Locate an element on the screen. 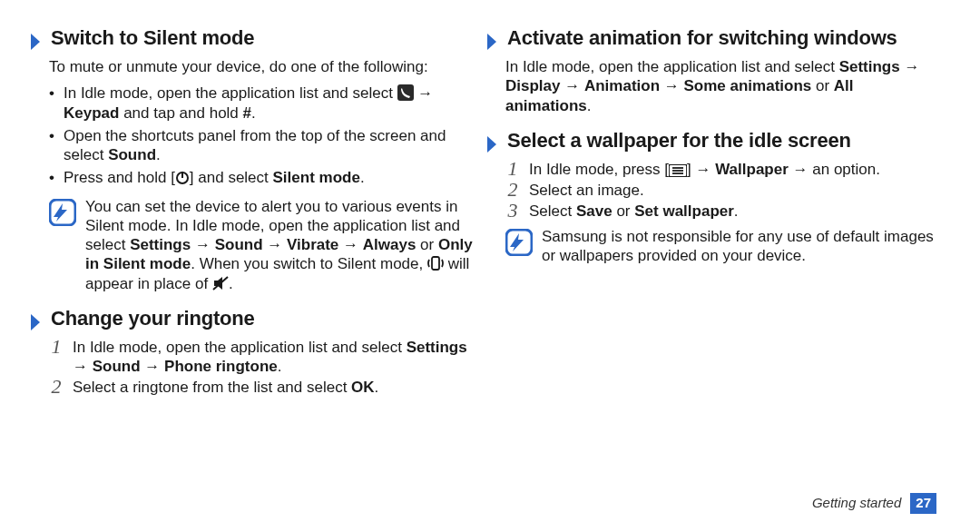  body-text: In Idle mode, open the application list … is located at coordinates (720, 86).